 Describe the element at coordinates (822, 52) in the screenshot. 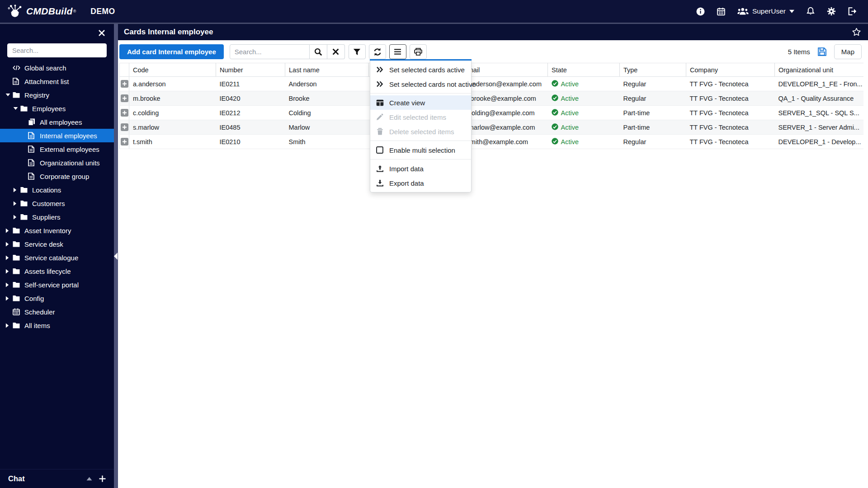

I see `save-view-icon` at that location.